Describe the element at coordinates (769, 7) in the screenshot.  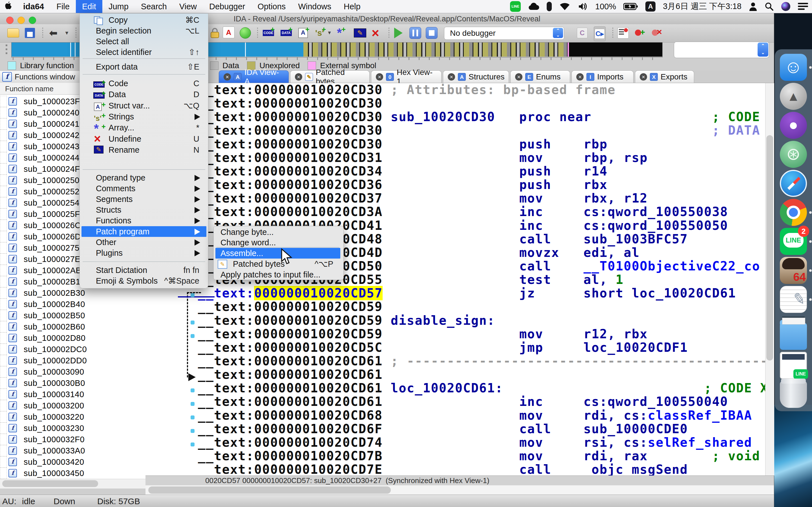
I see `spotlight-search-icon` at that location.